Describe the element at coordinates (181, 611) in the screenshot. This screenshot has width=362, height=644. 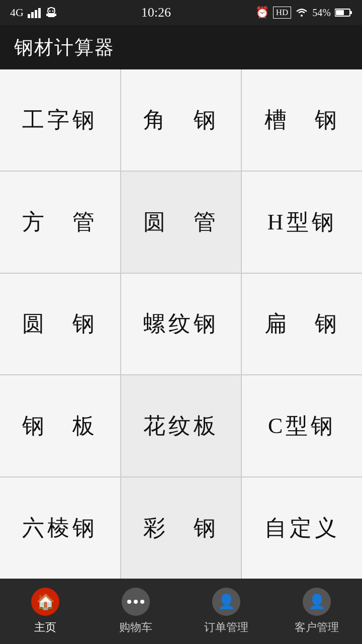
I see `bottom-nav: 🏠 主页 购物车 👤 订单管理 👤 客户管理` at that location.